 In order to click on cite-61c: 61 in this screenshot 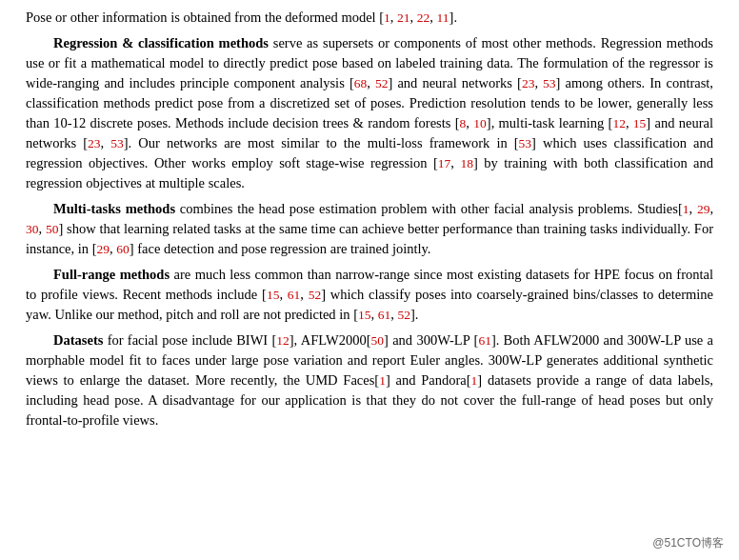, I will do `click(485, 341)`.